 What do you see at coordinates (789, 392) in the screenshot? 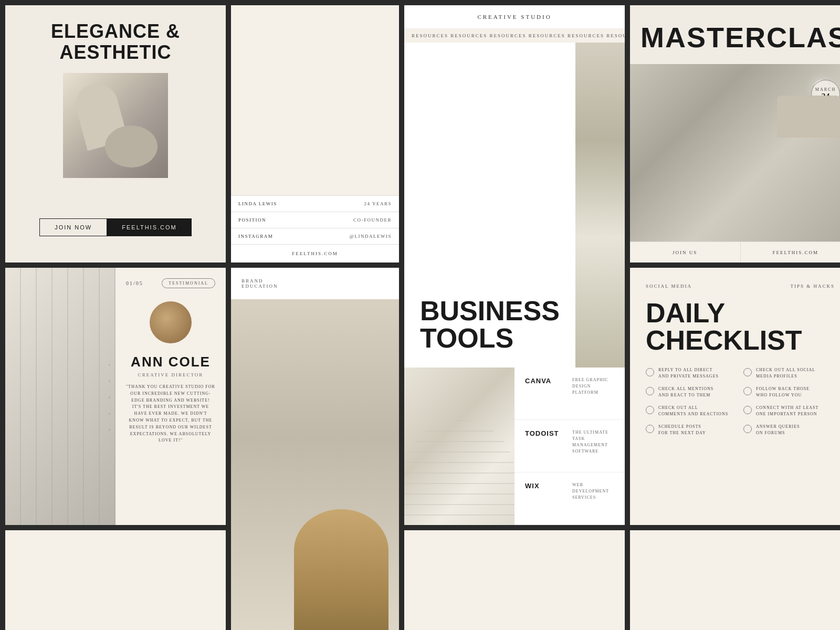
I see `check-item-4: FOLLOW BACK THOSEWHO FOLLOW YOU` at bounding box center [789, 392].